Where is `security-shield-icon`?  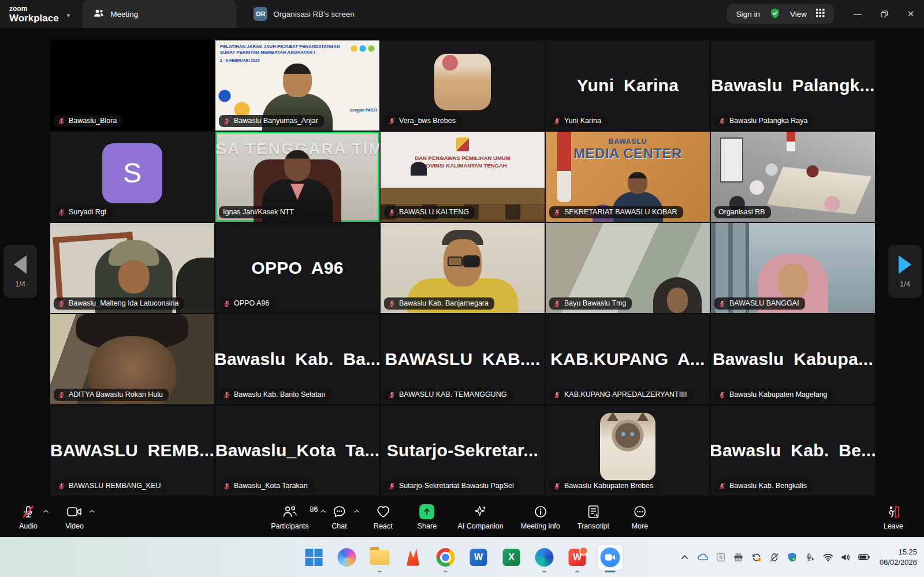
security-shield-icon is located at coordinates (775, 14).